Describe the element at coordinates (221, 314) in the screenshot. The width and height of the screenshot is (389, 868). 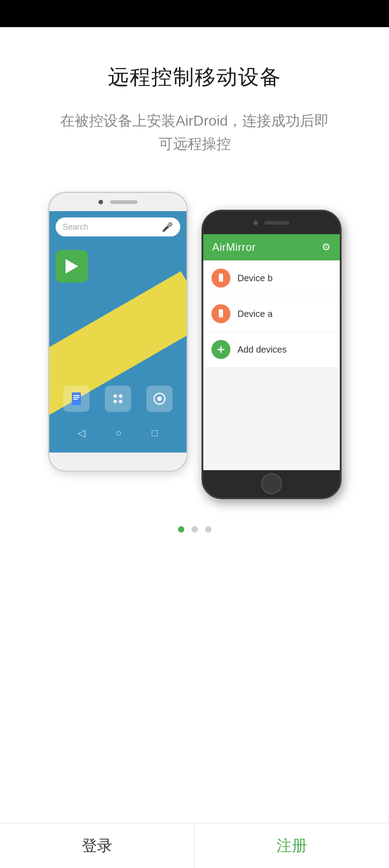
I see `device-a-icon` at that location.